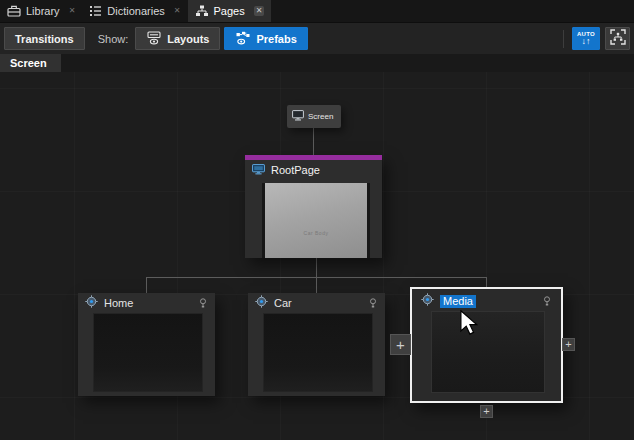  Describe the element at coordinates (586, 38) in the screenshot. I see `auto-arrange-button: AUTO ↓↑` at that location.